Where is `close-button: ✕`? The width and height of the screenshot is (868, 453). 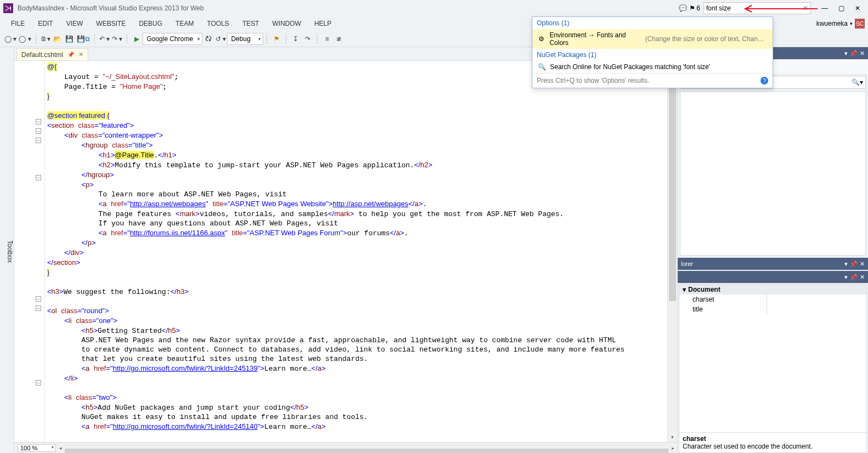
close-button: ✕ is located at coordinates (858, 8).